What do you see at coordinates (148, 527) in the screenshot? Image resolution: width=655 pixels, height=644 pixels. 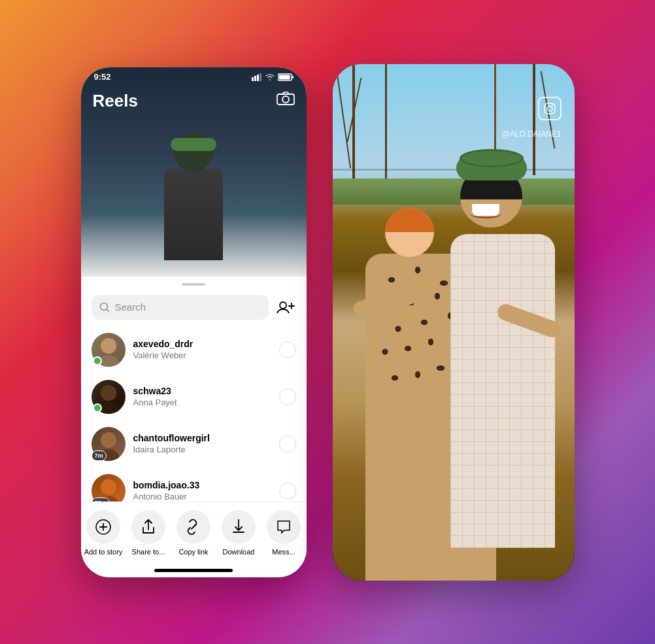 I see `share-to-icon-btn` at bounding box center [148, 527].